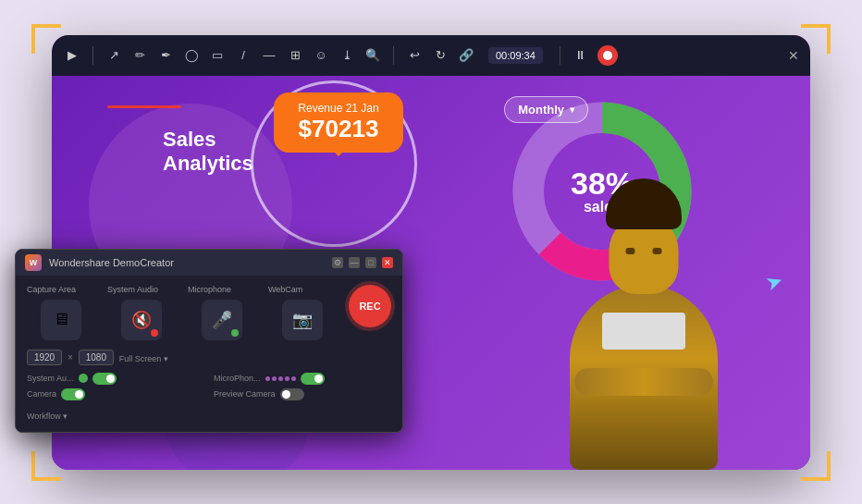 This screenshot has height=504, width=862. What do you see at coordinates (144, 105) in the screenshot?
I see `sales-analytics-title-wrap: Sales Analytics` at bounding box center [144, 105].